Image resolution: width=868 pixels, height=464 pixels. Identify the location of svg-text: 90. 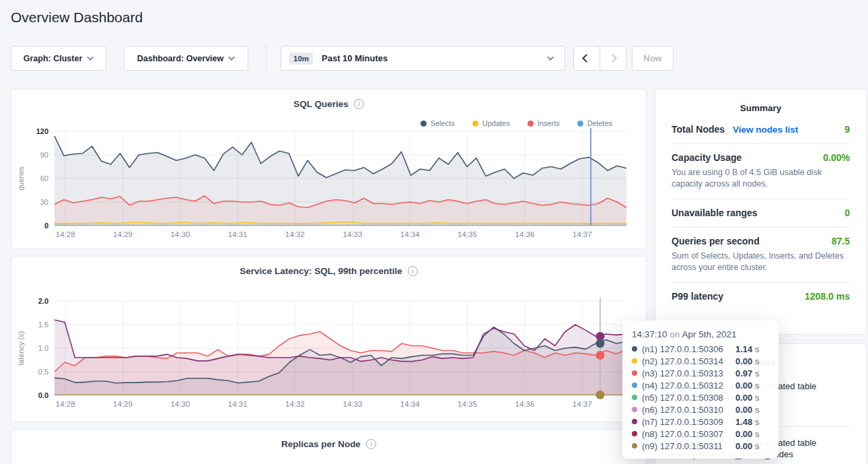
(44, 155).